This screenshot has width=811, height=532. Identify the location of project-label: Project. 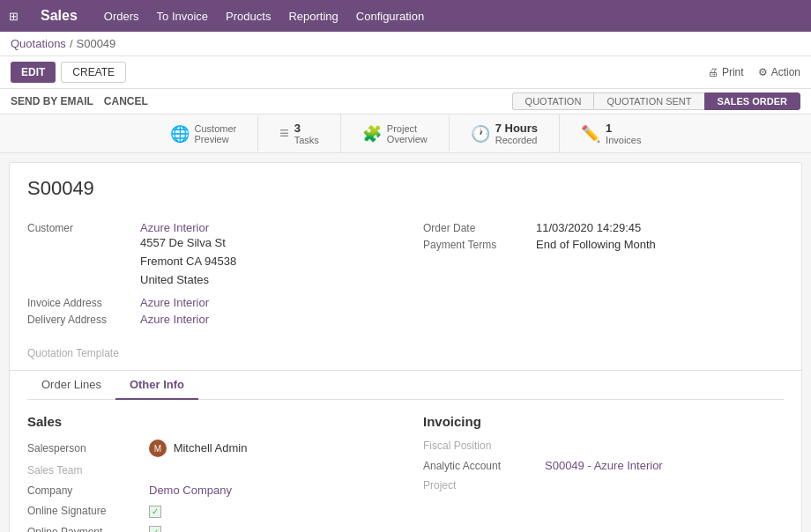
(480, 485).